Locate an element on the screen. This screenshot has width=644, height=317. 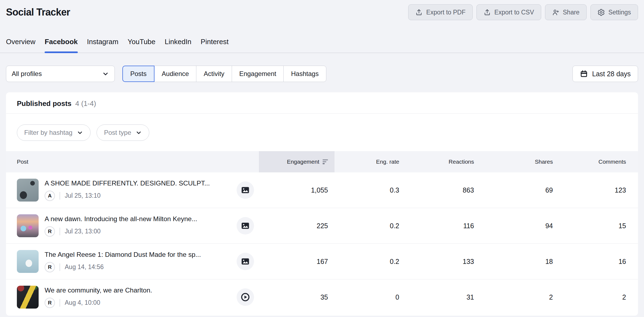
post-title: A SHOE MADE DIFFERENTLY. DESIGNED. SCULP… is located at coordinates (127, 183).